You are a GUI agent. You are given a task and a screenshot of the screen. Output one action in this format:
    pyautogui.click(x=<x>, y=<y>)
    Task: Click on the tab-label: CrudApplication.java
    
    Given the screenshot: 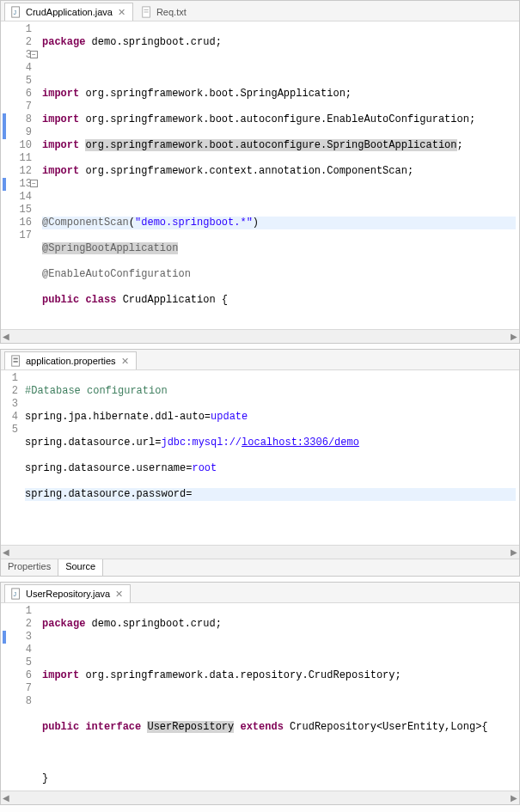 What is the action you would take?
    pyautogui.click(x=69, y=12)
    